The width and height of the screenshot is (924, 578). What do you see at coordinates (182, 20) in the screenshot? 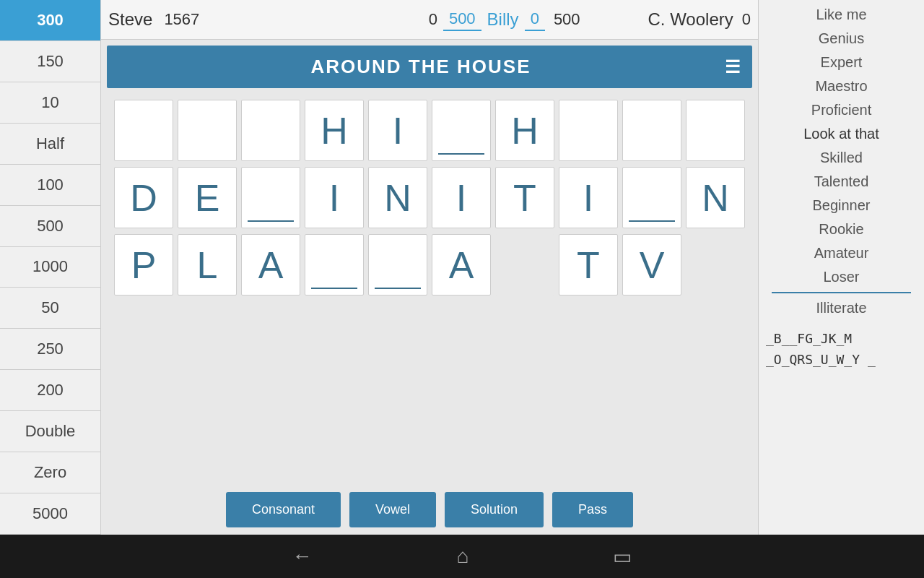
I see `player-steve-score: 1567` at bounding box center [182, 20].